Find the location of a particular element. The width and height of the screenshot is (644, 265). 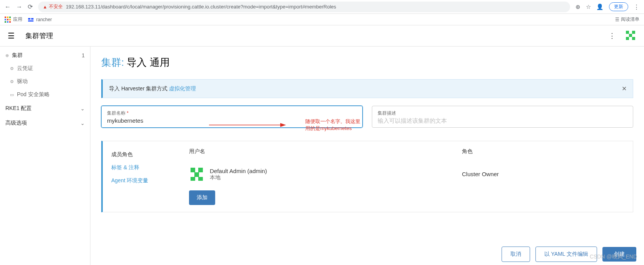

cluster-name-input is located at coordinates (232, 121).